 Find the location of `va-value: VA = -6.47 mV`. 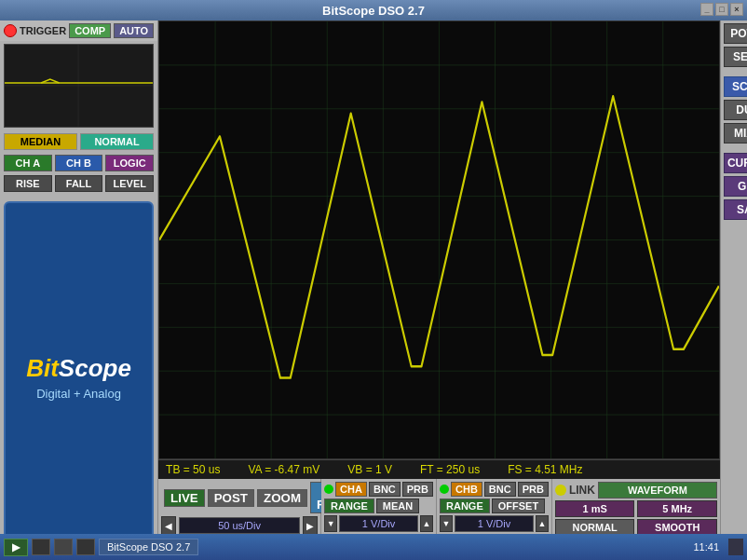

va-value: VA = -6.47 mV is located at coordinates (283, 470).